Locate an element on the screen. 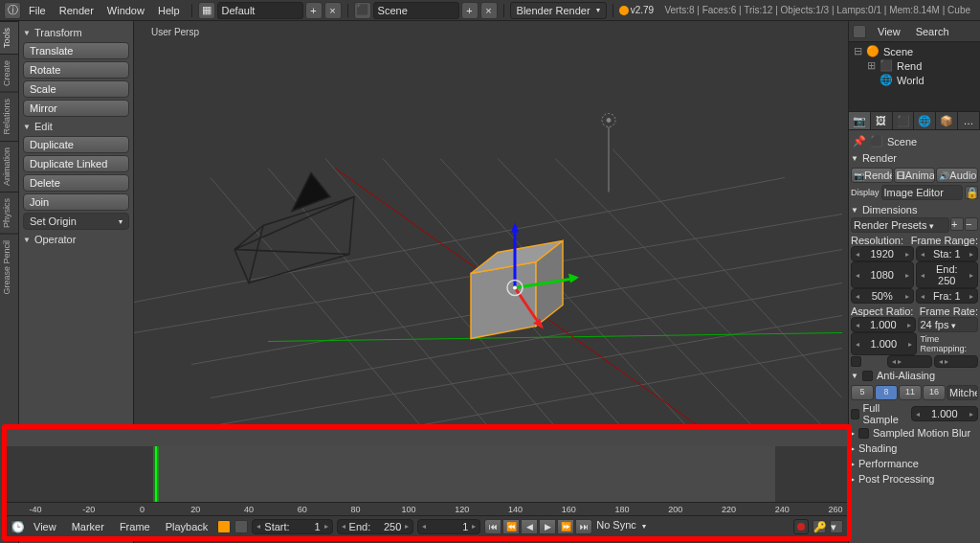  prop-tab-scene: ⬛ is located at coordinates (903, 121).